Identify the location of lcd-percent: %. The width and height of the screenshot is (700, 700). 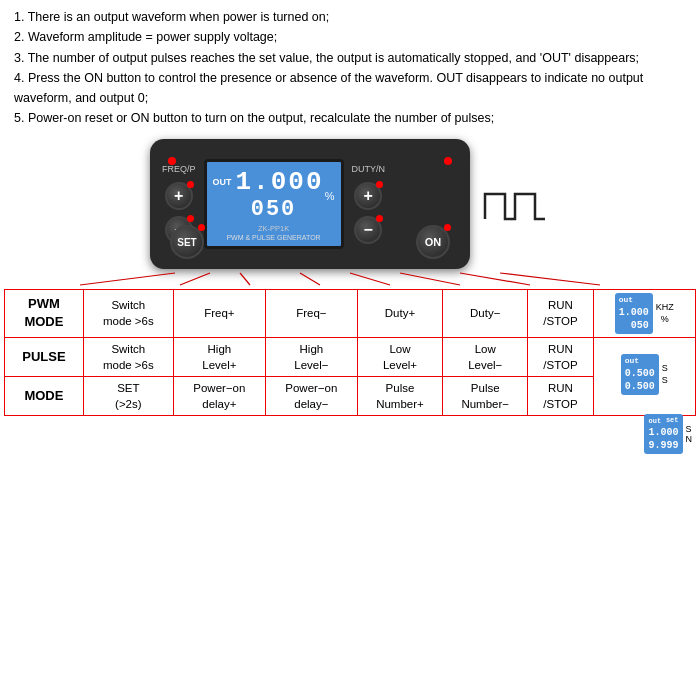
(330, 196).